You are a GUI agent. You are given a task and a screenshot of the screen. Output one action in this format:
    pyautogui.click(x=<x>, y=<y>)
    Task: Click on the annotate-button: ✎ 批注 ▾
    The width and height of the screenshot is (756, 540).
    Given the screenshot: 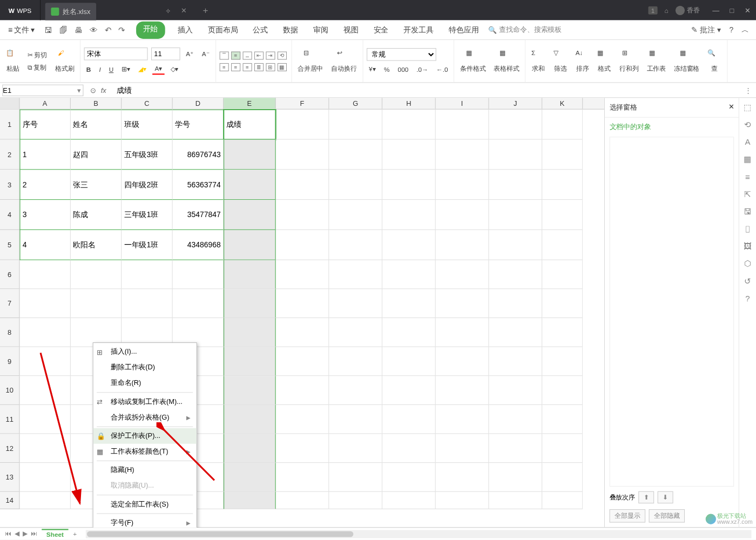 What is the action you would take?
    pyautogui.click(x=706, y=30)
    